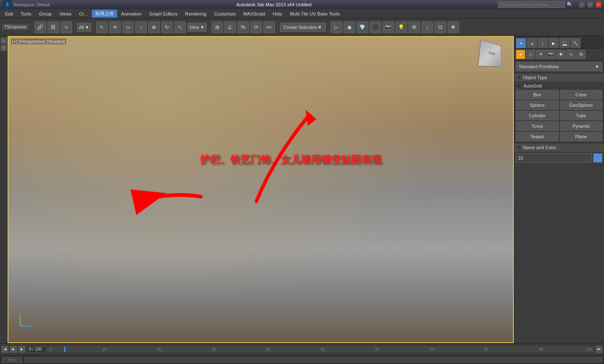  Describe the element at coordinates (132, 14) in the screenshot. I see `menu-animation: Animation` at that location.